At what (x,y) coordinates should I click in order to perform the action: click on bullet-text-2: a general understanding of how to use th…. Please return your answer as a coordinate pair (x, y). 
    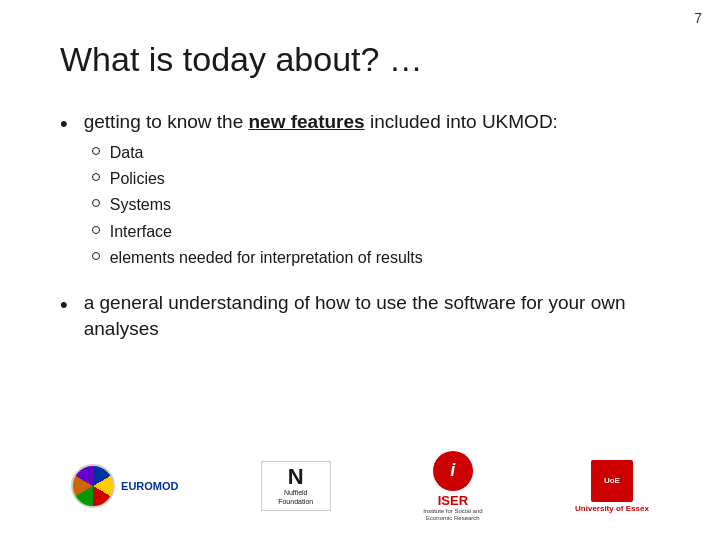
    Looking at the image, I should click on (377, 316).